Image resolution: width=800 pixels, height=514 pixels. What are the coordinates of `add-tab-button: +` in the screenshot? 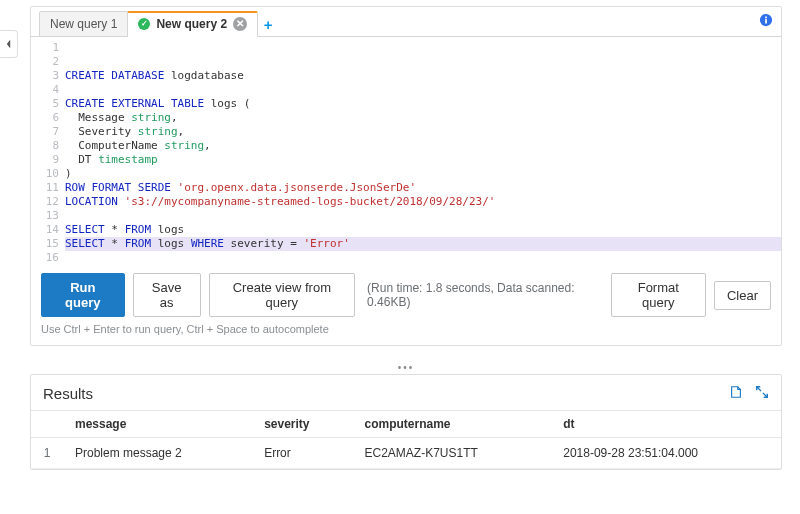 It's located at (268, 26).